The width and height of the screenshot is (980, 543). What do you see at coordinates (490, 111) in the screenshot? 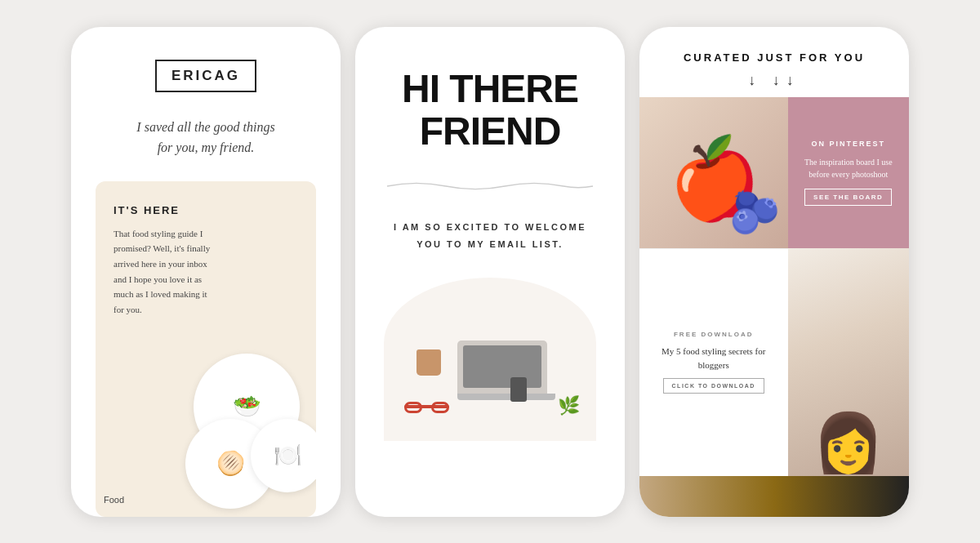
I see `hi-there-friend-heading: HI THERE FRIEND` at bounding box center [490, 111].